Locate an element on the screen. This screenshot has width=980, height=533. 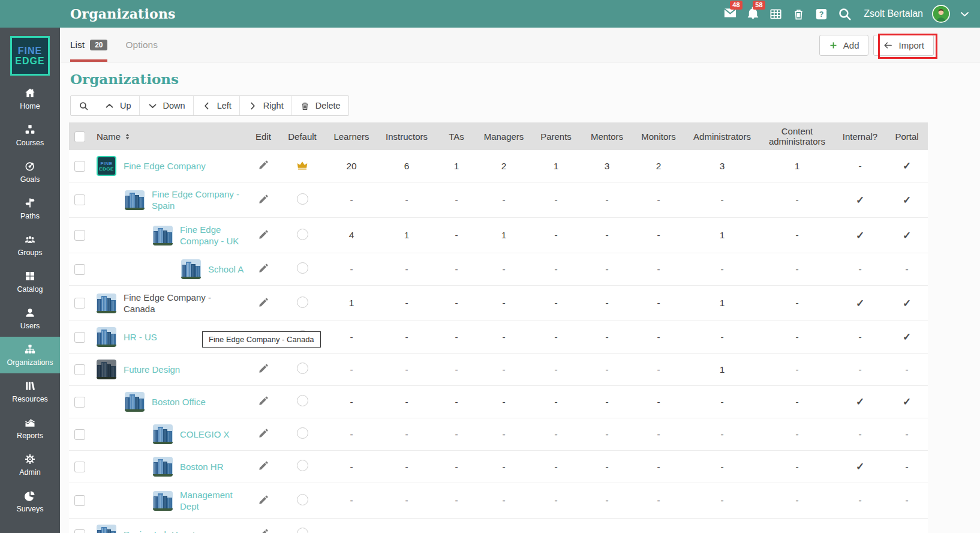
sidebar-item-home: Home is located at coordinates (30, 98).